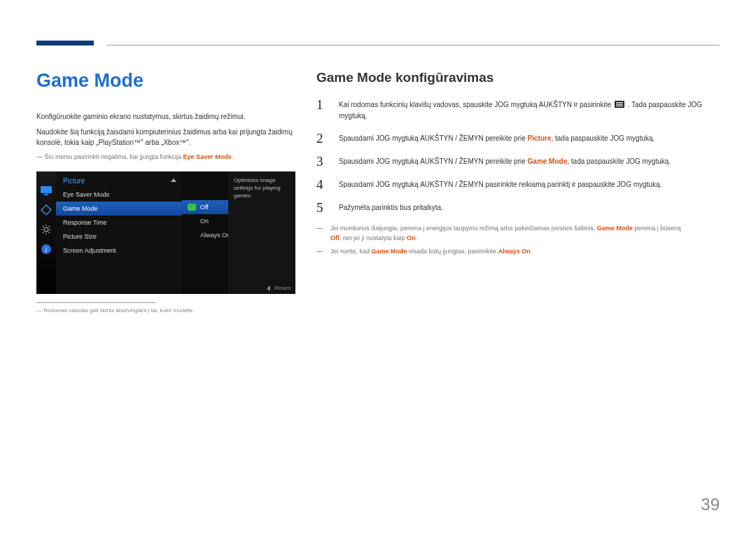 Image resolution: width=756 pixels, height=534 pixels. What do you see at coordinates (166, 137) in the screenshot?
I see `intro-paragraph-2: Naudokite šią funkciją žaisdami kompiute…` at bounding box center [166, 137].